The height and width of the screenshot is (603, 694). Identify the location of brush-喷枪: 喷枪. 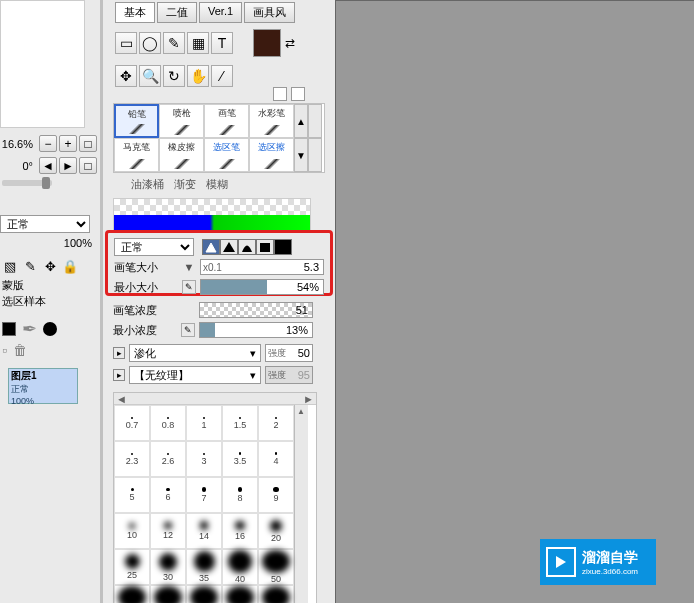
(182, 121).